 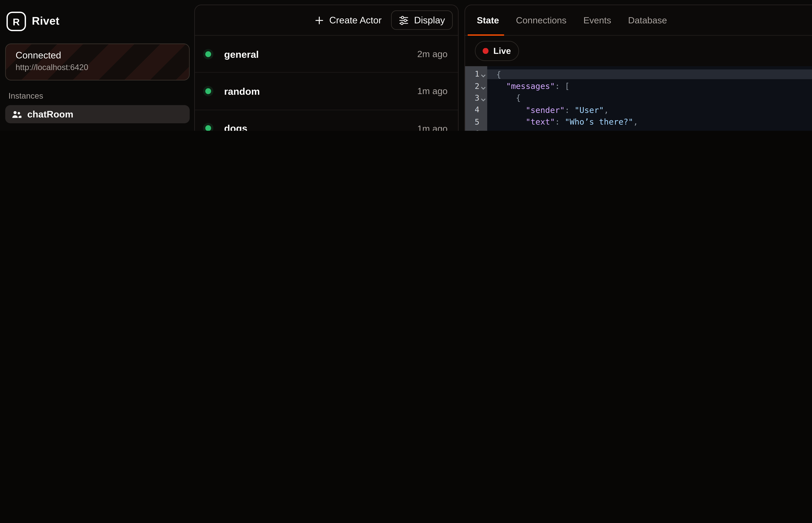 What do you see at coordinates (597, 20) in the screenshot?
I see `tab-events: Events` at bounding box center [597, 20].